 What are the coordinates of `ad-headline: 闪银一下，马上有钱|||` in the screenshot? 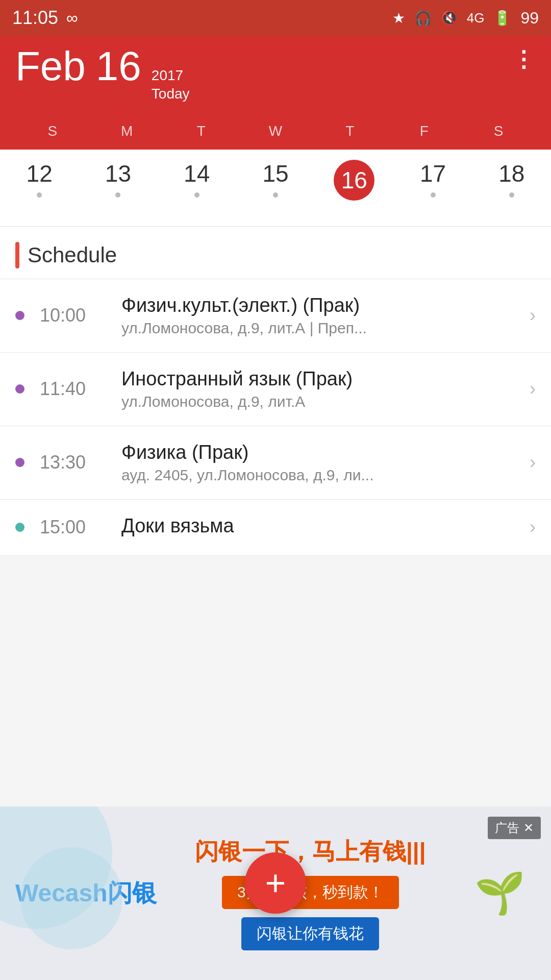 It's located at (310, 852).